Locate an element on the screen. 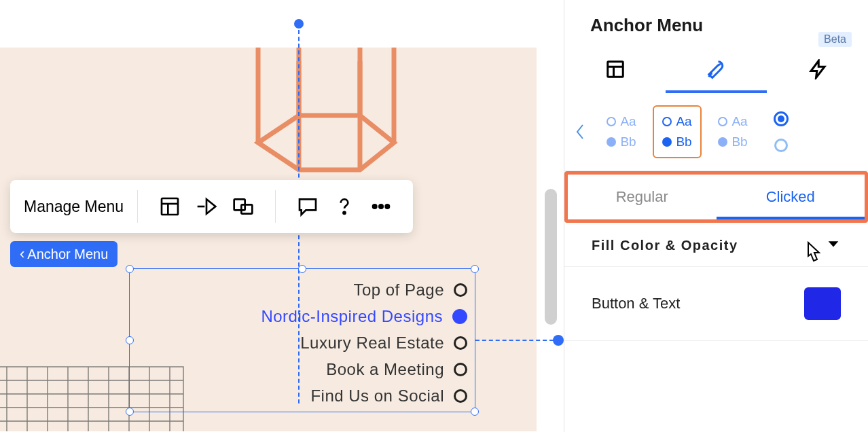 This screenshot has height=432, width=868. anchor-item-label: Find Us on Social is located at coordinates (378, 396).